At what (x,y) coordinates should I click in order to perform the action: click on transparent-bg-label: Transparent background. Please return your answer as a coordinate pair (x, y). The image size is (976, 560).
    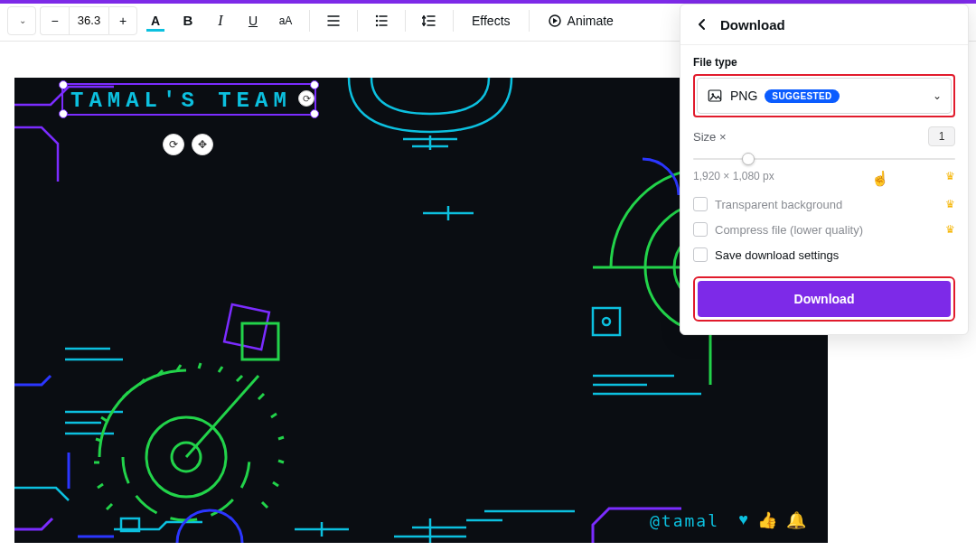
    Looking at the image, I should click on (779, 204).